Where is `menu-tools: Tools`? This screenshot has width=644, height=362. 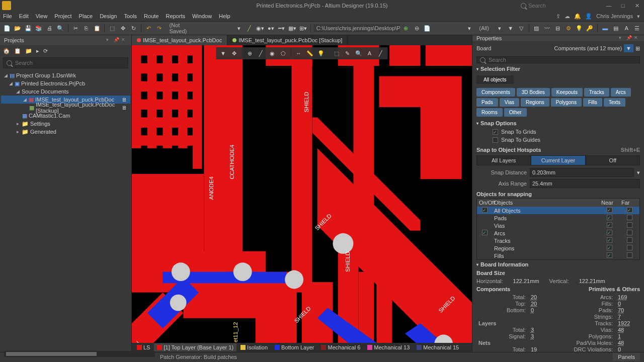
menu-tools: Tools is located at coordinates (130, 16).